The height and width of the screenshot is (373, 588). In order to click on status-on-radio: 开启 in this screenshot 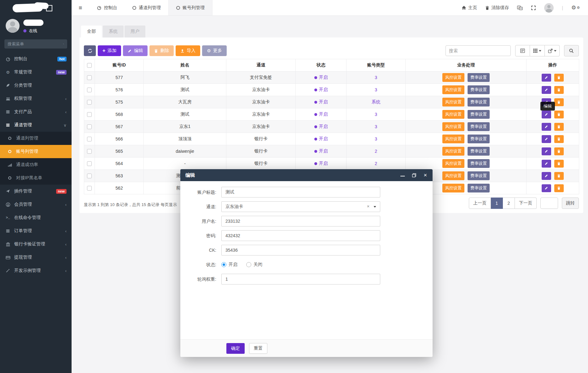, I will do `click(230, 265)`.